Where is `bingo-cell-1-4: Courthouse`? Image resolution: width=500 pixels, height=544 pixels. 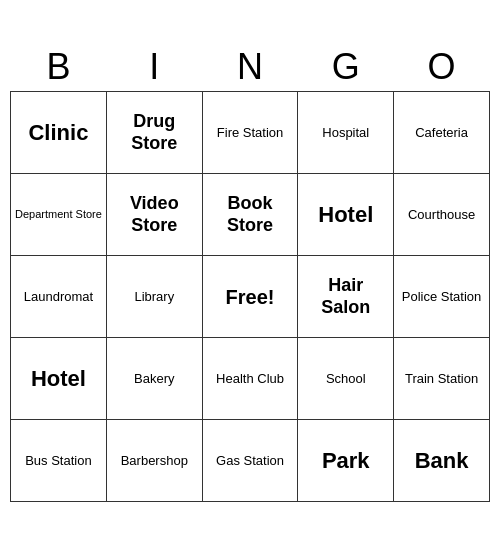
bingo-cell-1-4: Courthouse is located at coordinates (442, 215).